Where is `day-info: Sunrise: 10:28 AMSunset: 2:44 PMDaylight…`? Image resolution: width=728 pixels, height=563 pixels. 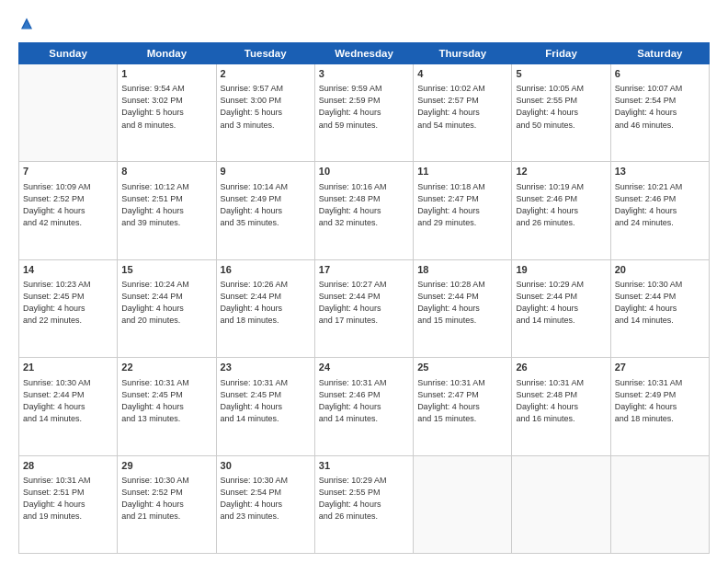
day-info: Sunrise: 10:28 AMSunset: 2:44 PMDaylight… is located at coordinates (462, 303).